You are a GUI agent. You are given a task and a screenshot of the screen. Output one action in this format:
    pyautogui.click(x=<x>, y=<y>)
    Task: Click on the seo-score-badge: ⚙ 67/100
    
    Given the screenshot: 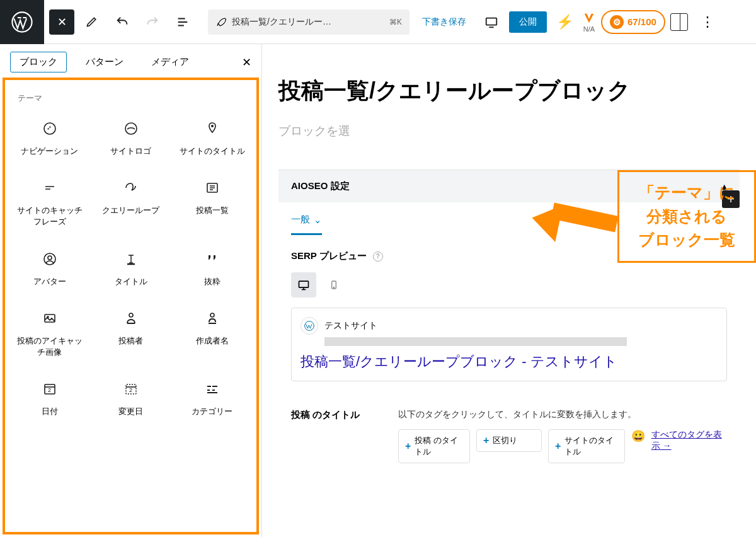 What is the action you would take?
    pyautogui.click(x=633, y=22)
    